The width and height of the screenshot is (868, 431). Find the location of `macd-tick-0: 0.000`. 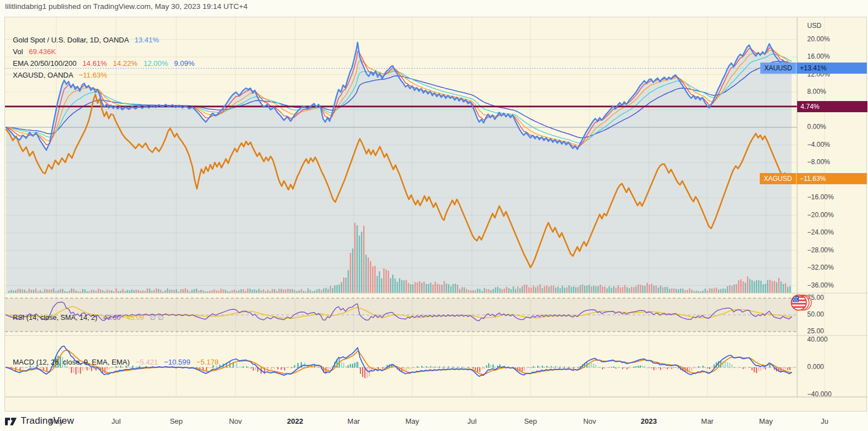

macd-tick-0: 0.000 is located at coordinates (816, 367).